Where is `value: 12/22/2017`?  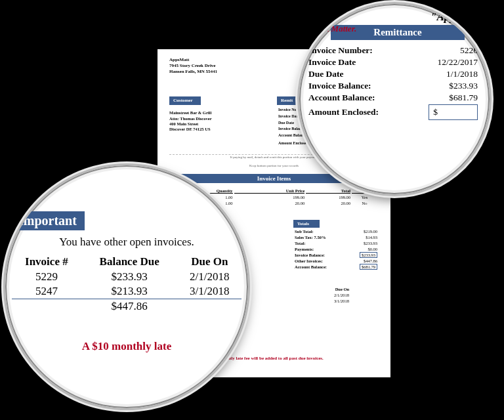
value: 12/22/2017 is located at coordinates (445, 62).